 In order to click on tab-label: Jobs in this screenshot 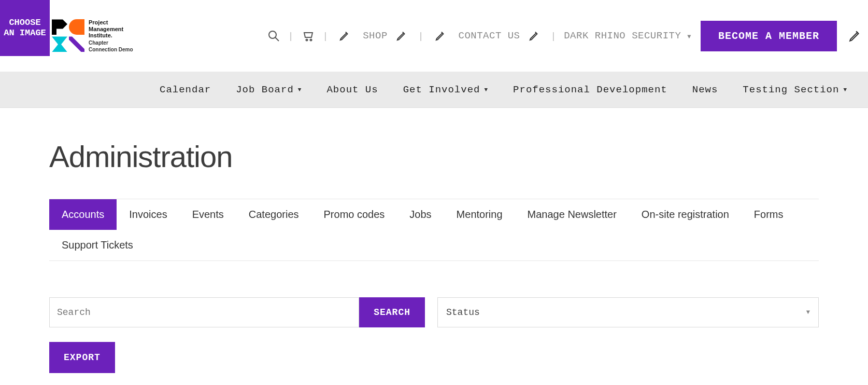, I will do `click(420, 214)`.